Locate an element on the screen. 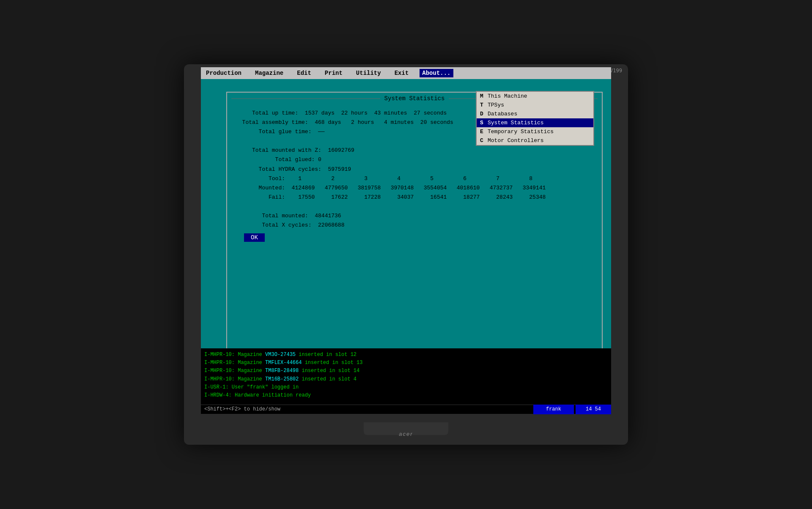  stat-hydra: Total HYDRA cycles: 5975919 is located at coordinates (414, 170).